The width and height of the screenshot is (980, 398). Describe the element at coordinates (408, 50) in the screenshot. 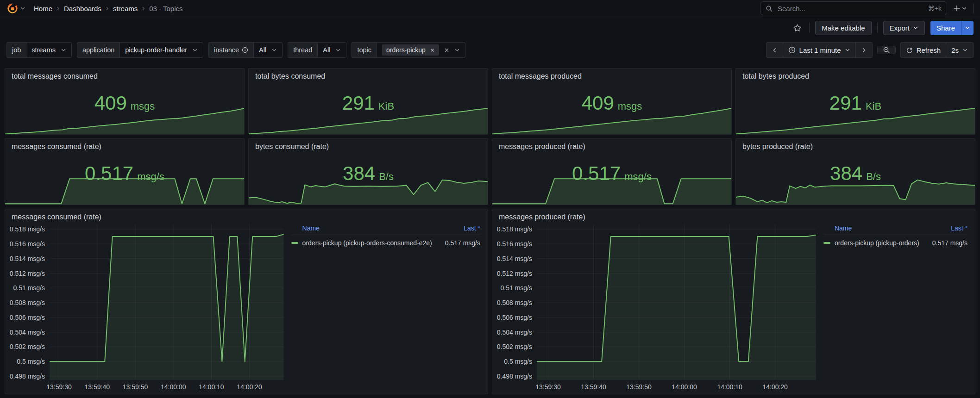

I see `filter-topic: topic orders-pickup` at that location.